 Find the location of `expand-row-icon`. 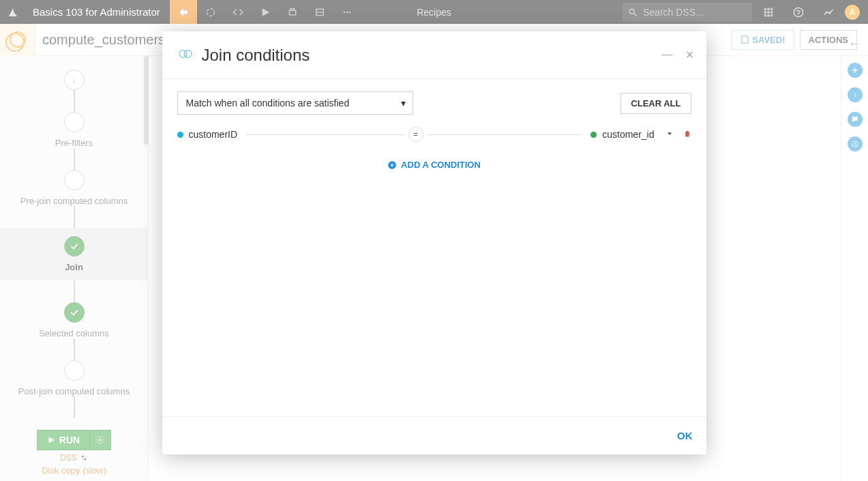

expand-row-icon is located at coordinates (670, 134).